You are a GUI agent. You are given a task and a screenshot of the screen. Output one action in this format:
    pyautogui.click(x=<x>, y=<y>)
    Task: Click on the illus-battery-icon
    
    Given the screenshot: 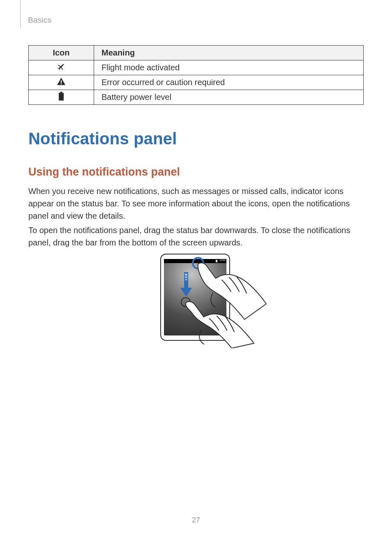 What is the action you would take?
    pyautogui.click(x=217, y=261)
    